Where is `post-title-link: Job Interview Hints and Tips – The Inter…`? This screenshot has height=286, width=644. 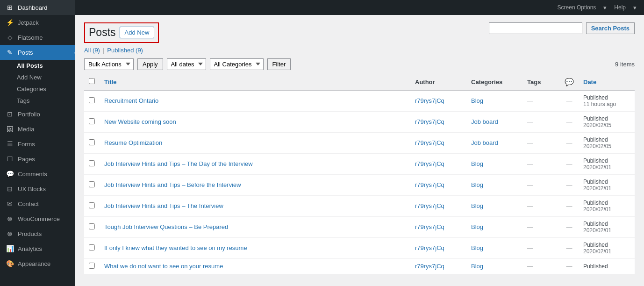 post-title-link: Job Interview Hints and Tips – The Inter… is located at coordinates (164, 206).